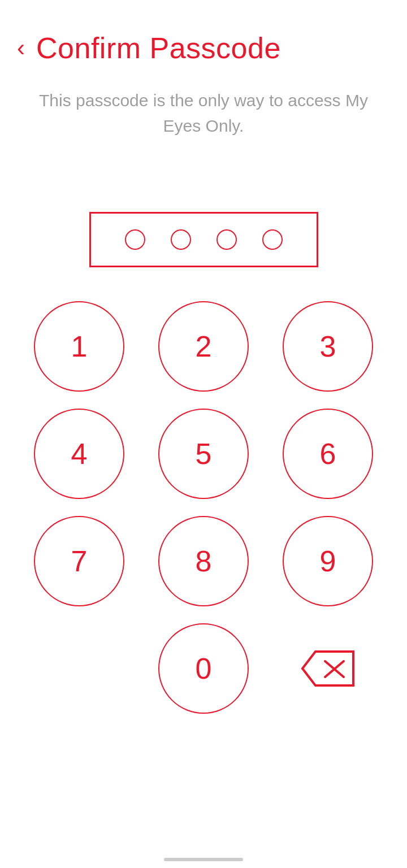 Image resolution: width=407 pixels, height=868 pixels. I want to click on keypad-row-4: 0, so click(204, 669).